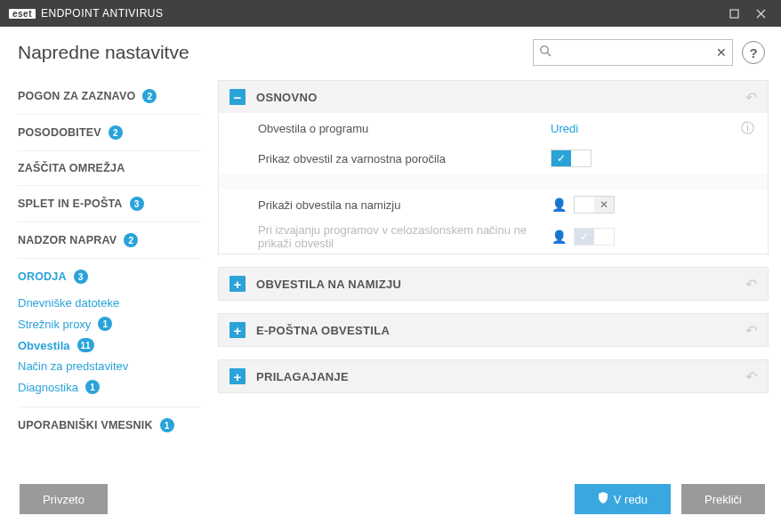  What do you see at coordinates (404, 158) in the screenshot?
I see `row-label: Prikaz obvestil za varnostna poročila` at bounding box center [404, 158].